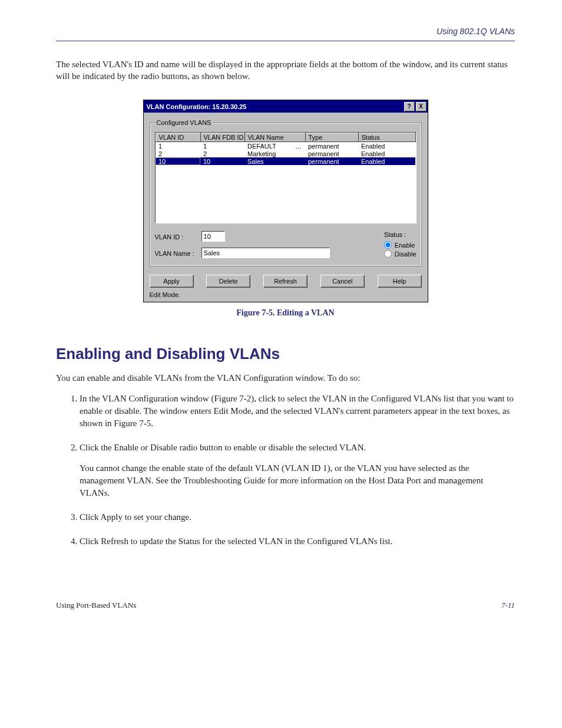 The height and width of the screenshot is (728, 562). What do you see at coordinates (96, 605) in the screenshot?
I see `footer-left: Using Port-Based VLANs` at bounding box center [96, 605].